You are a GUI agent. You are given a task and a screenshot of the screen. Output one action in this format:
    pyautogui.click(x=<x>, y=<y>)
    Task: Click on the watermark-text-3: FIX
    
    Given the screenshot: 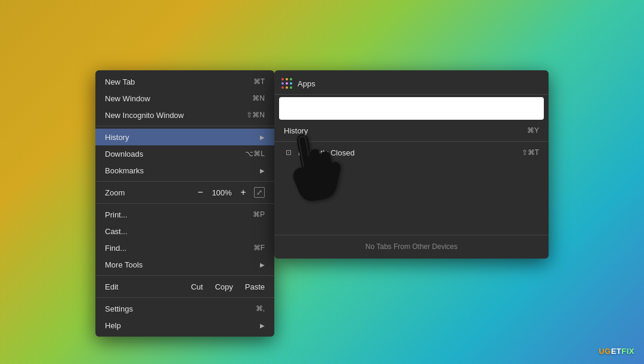 What is the action you would take?
    pyautogui.click(x=628, y=351)
    